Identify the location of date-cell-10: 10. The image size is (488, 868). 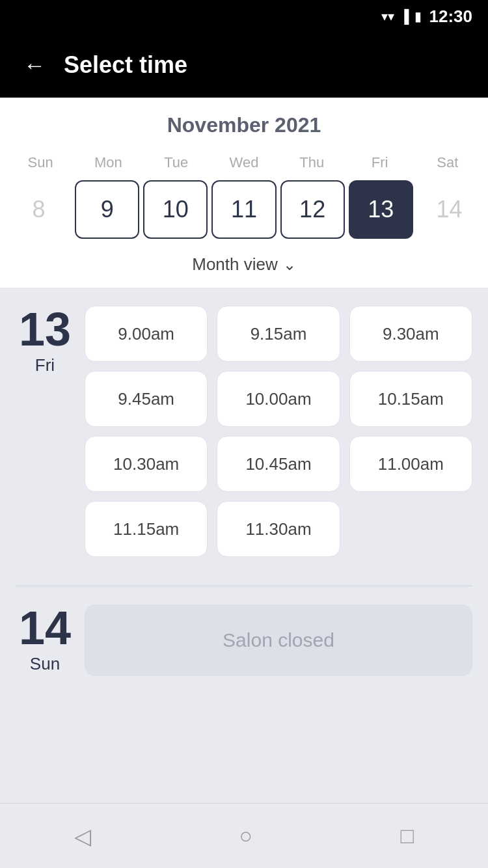
(176, 210).